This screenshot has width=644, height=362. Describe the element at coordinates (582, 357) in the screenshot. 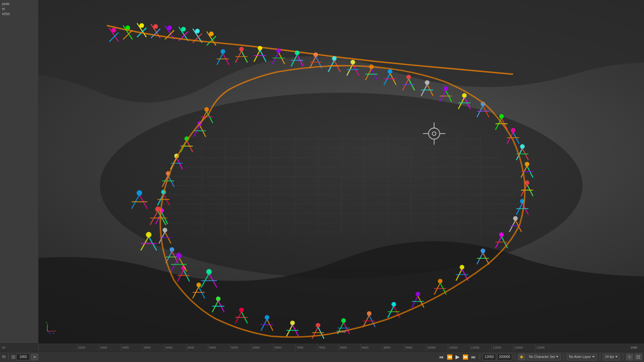

I see `anim-layer-dropdown: No Anim Layer` at that location.